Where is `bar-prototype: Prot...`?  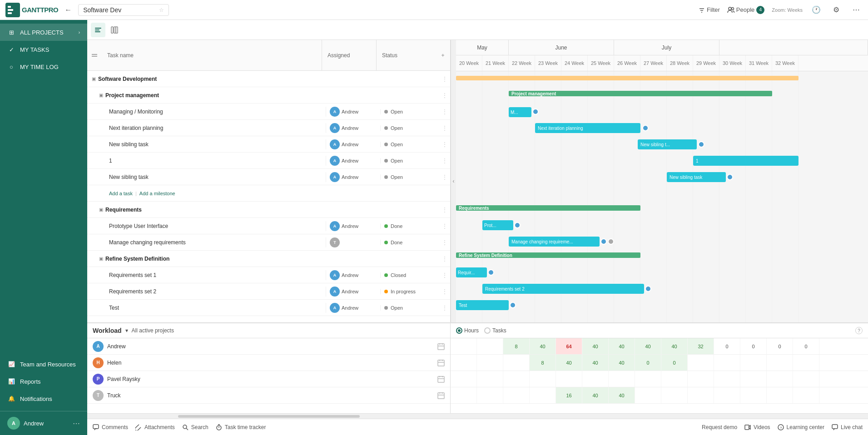
bar-prototype: Prot... is located at coordinates (498, 225).